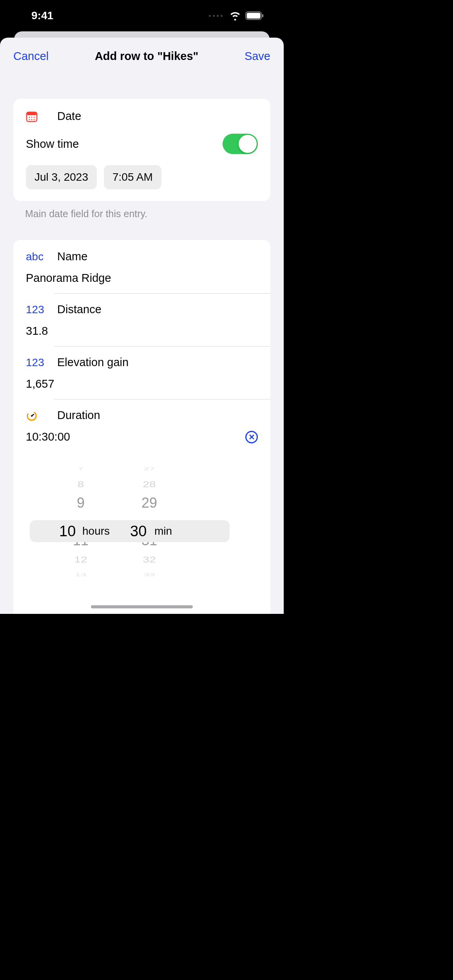 The image size is (453, 980). What do you see at coordinates (142, 331) in the screenshot?
I see `distance-input` at bounding box center [142, 331].